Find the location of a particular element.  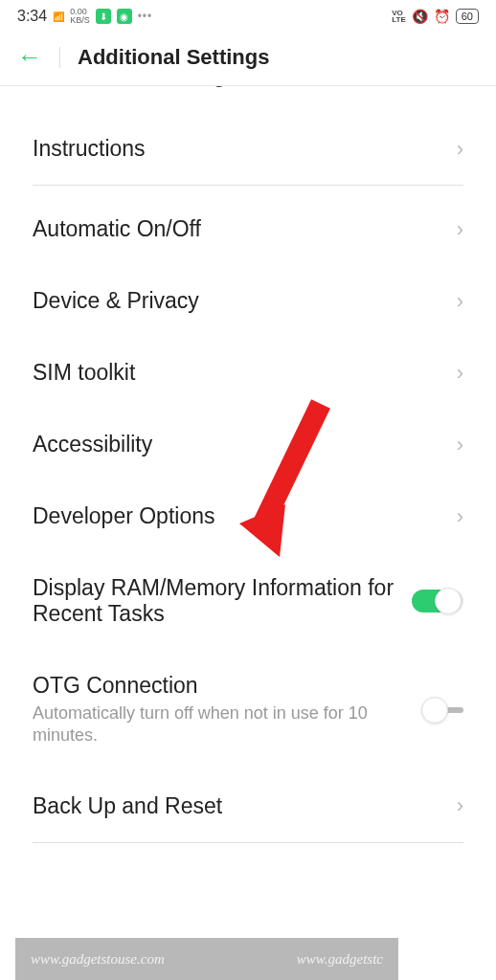

watermark: www.gadgetstouse.com www.gadgetstc is located at coordinates (207, 959).